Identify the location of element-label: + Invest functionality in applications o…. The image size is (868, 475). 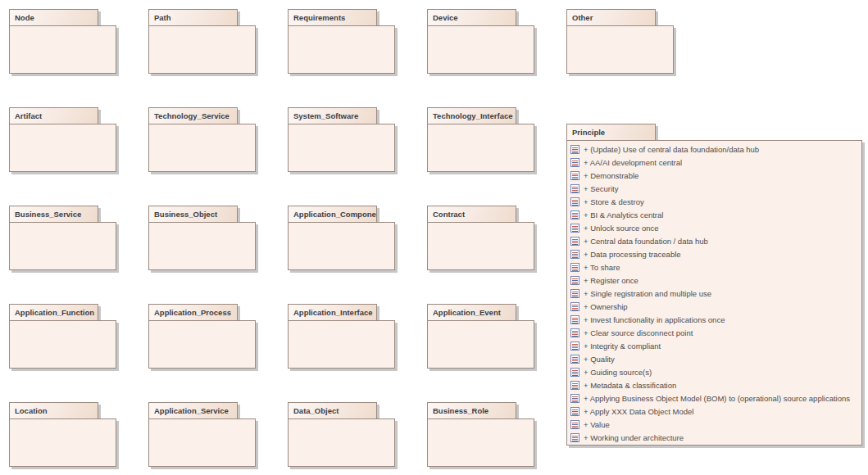
(654, 319).